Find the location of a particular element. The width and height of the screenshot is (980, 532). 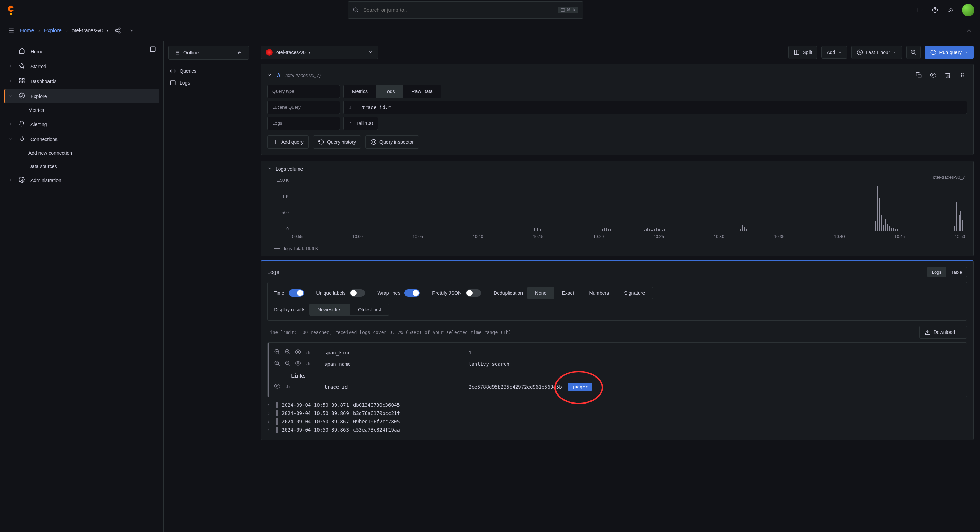

view-table: Table is located at coordinates (956, 272).